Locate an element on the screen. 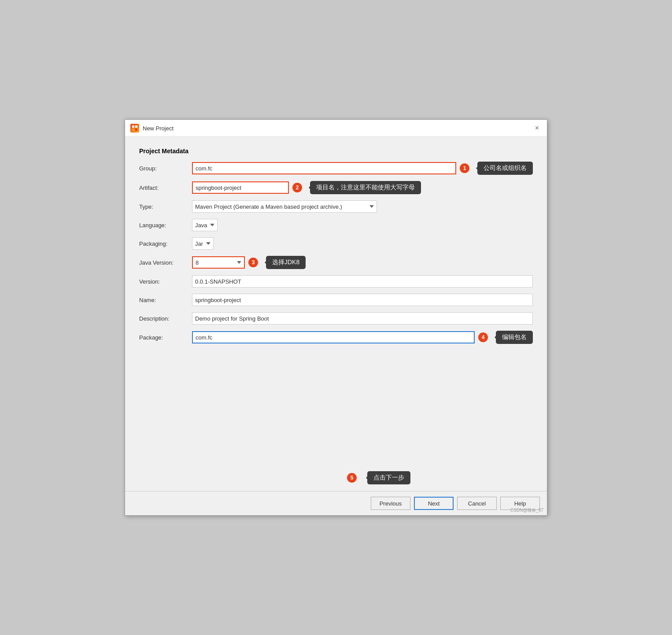  type-row: Type: Maven Project (Generate a Maven ba… is located at coordinates (336, 207).